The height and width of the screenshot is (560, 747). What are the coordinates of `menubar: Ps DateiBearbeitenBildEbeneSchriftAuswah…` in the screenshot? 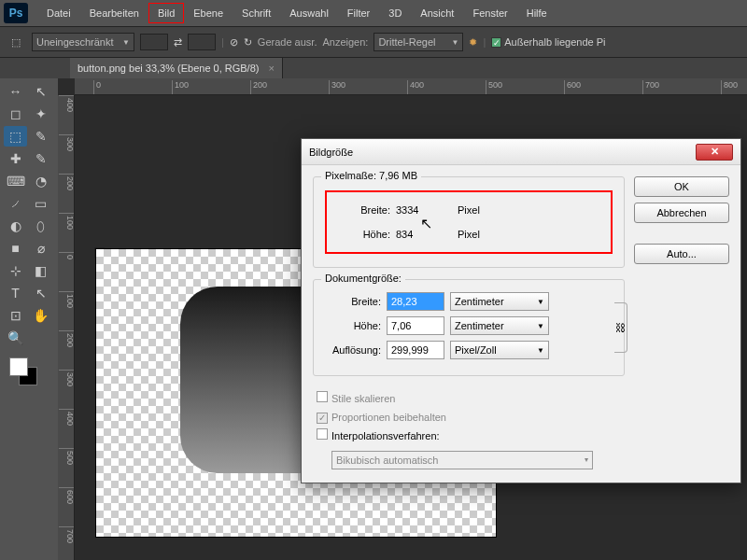 It's located at (374, 13).